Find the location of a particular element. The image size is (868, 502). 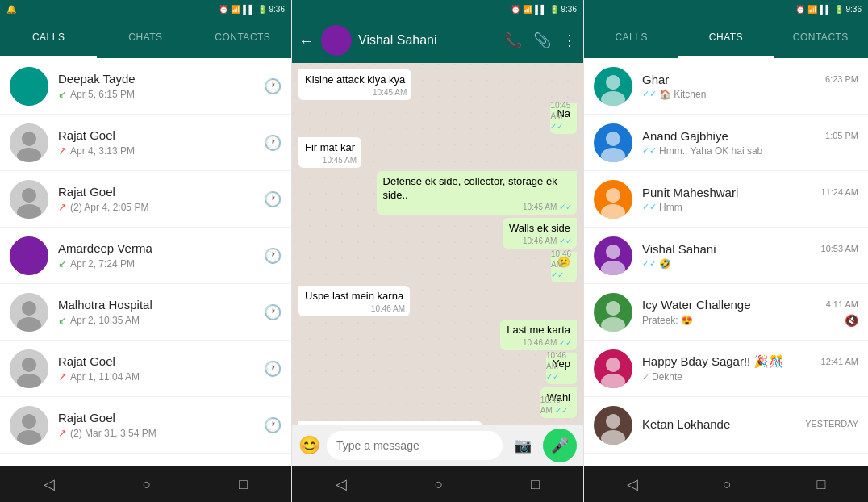

middle-status-right: ⏰ 📶 ▌▌ 🔋 9:36 is located at coordinates (544, 10).